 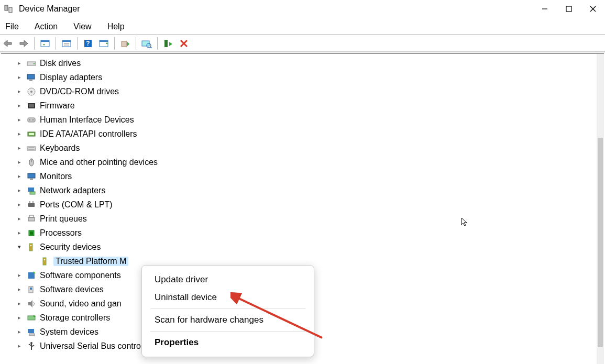 What do you see at coordinates (300, 162) in the screenshot?
I see `tree-node: ▸ Mice and other pointing devices` at bounding box center [300, 162].